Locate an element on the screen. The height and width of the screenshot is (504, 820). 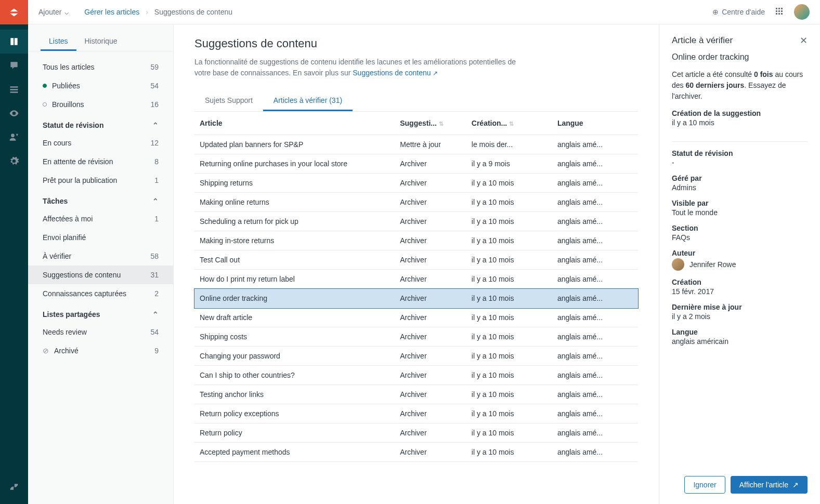
detail-title: Online order tracking is located at coordinates (739, 57).